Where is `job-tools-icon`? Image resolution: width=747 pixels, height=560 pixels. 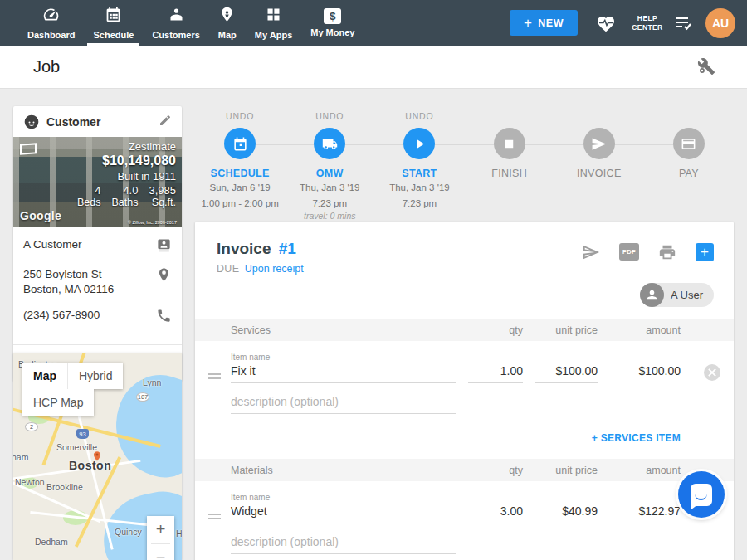
job-tools-icon is located at coordinates (707, 67).